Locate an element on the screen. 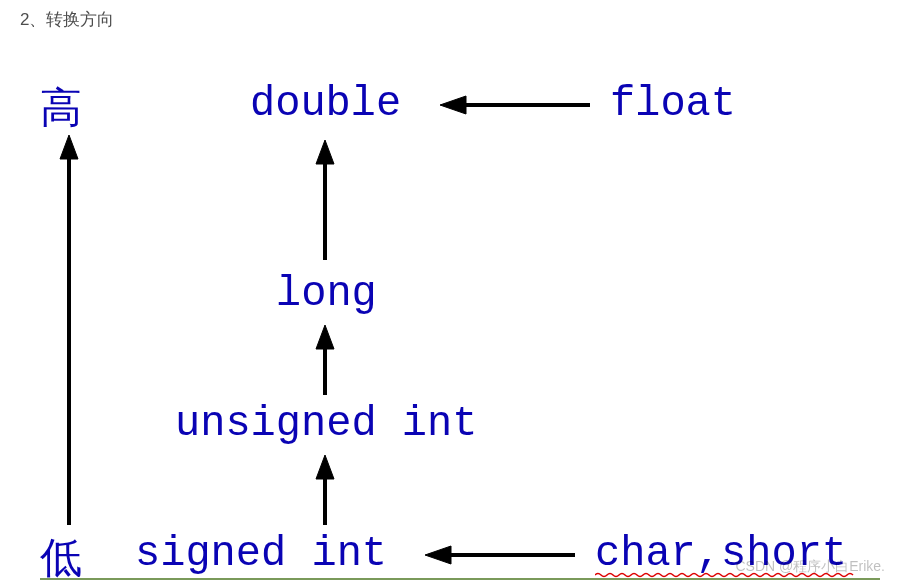 The image size is (915, 582). label-high: 高 is located at coordinates (61, 108).